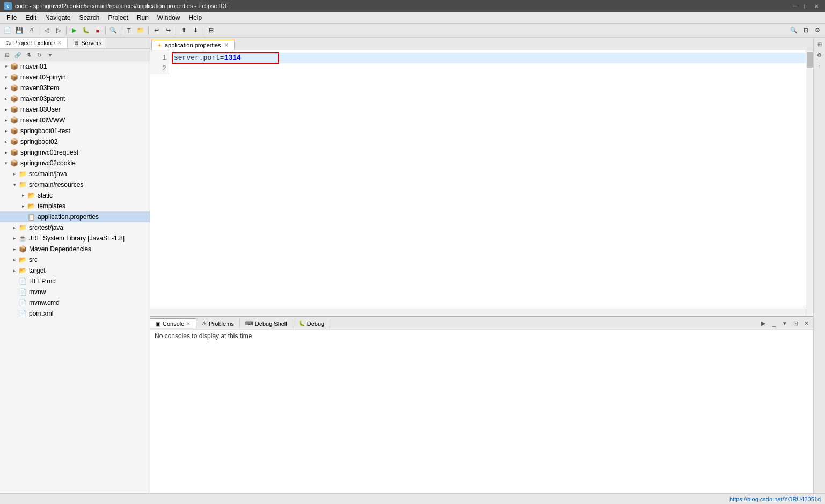 The width and height of the screenshot is (825, 504). Describe the element at coordinates (23, 281) in the screenshot. I see `tree-item-icon: 📄` at that location.